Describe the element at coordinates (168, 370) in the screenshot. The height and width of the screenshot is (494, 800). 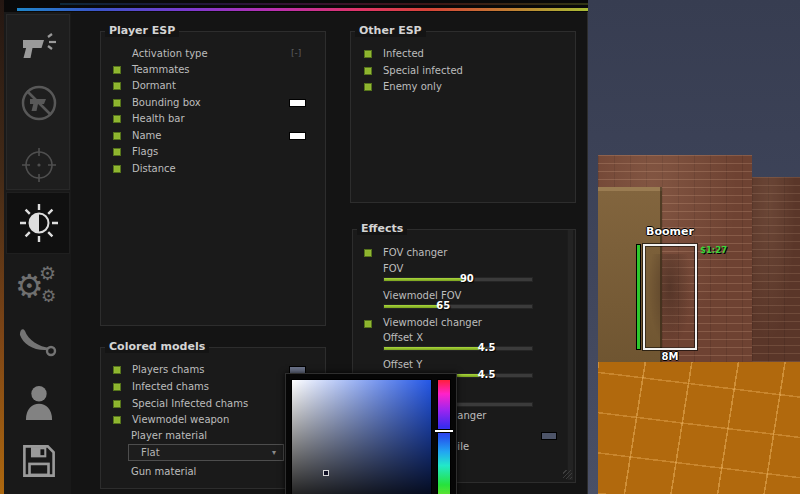
I see `players-chams-label: Players chams` at that location.